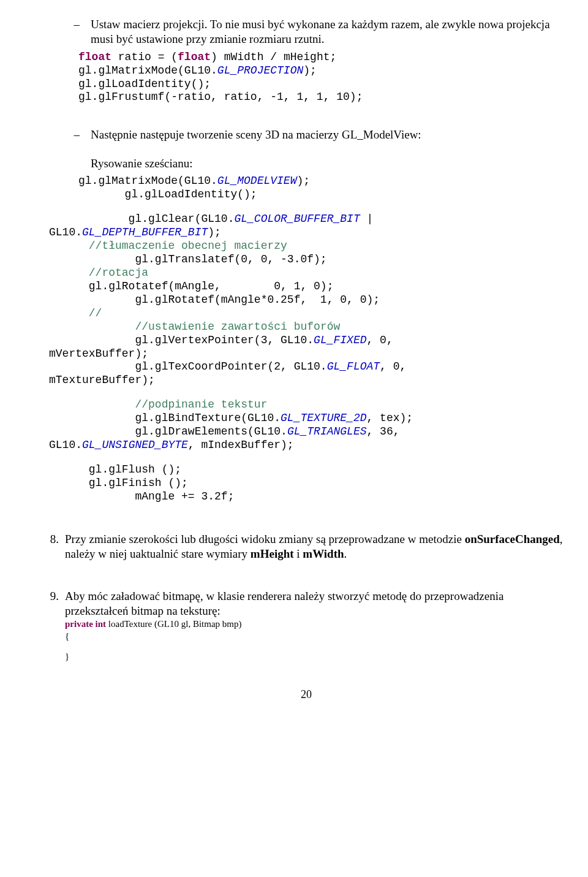 This screenshot has height=877, width=588. What do you see at coordinates (314, 625) in the screenshot?
I see `method-signature: private int loadTexture (GL10 gl, Bitmap…` at bounding box center [314, 625].